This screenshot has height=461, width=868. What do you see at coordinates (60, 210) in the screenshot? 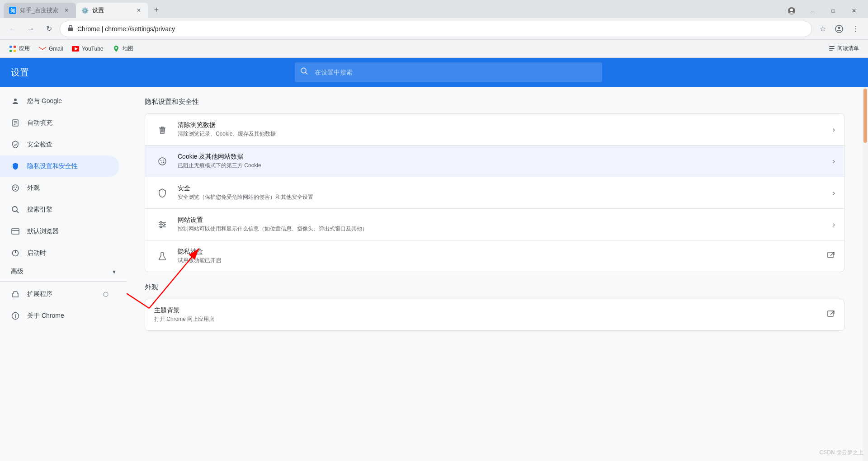
I see `sidebar-item-search: 搜索引擎` at bounding box center [60, 210].